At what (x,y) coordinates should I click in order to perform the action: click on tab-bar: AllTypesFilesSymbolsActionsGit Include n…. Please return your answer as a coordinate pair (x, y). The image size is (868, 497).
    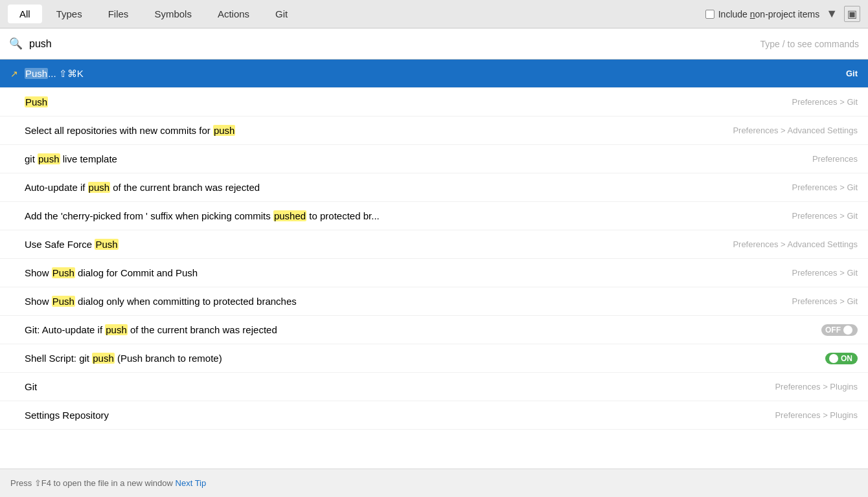
    Looking at the image, I should click on (434, 14).